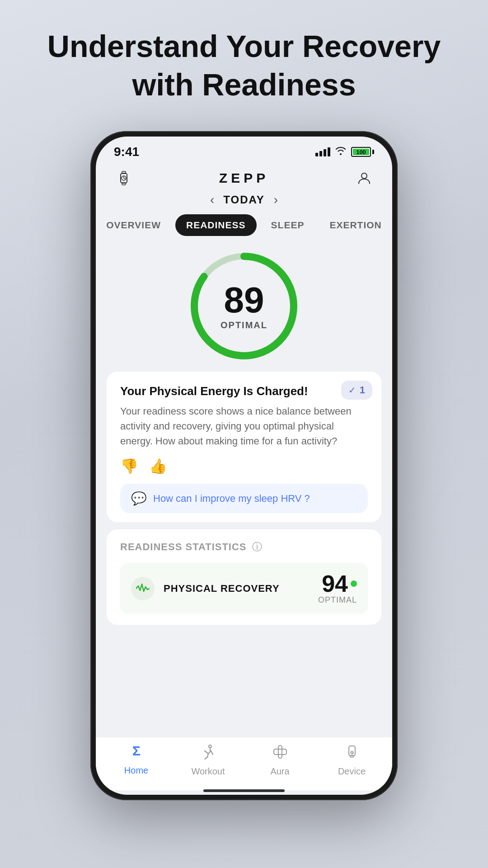  Describe the element at coordinates (244, 577) in the screenshot. I see `stats-card: READINESS STATISTICS ⓘ PHYSICAL RECOVERY…` at that location.